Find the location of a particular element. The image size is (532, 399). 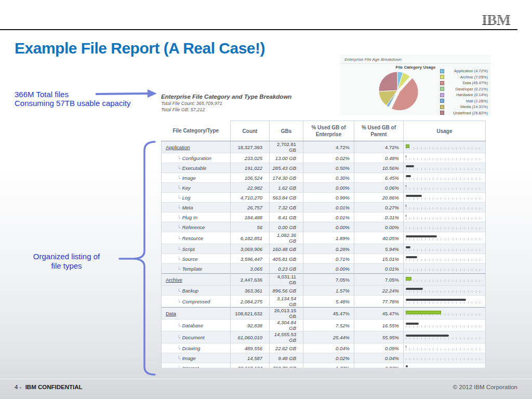

cell-file-category-type: └Drawing is located at coordinates (196, 348).